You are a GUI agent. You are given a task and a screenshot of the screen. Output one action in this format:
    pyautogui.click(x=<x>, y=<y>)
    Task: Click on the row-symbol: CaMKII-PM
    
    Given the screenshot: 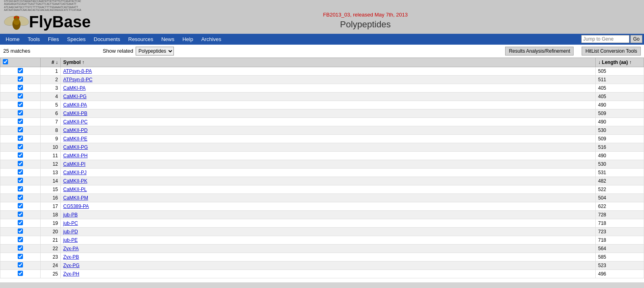 What is the action you would take?
    pyautogui.click(x=328, y=198)
    